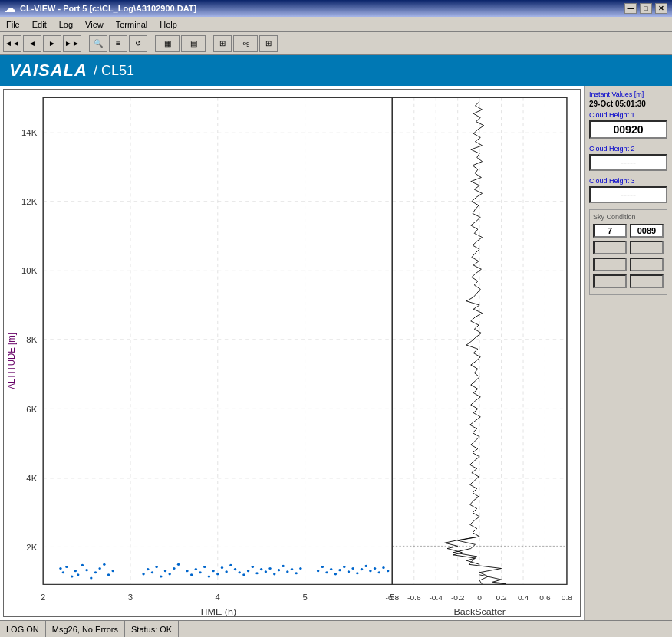 The image size is (672, 637). What do you see at coordinates (245, 44) in the screenshot?
I see `toolbar-btn-log: log` at bounding box center [245, 44].